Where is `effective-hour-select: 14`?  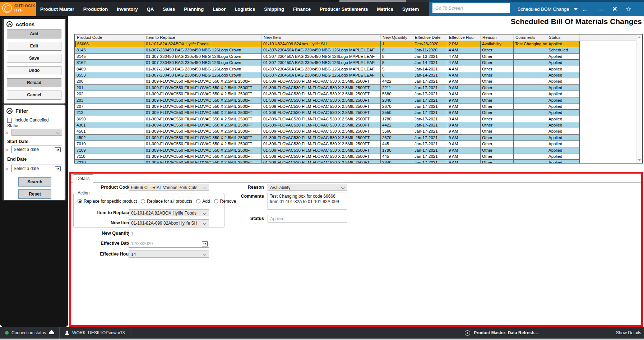 effective-hour-select: 14 is located at coordinates (169, 254).